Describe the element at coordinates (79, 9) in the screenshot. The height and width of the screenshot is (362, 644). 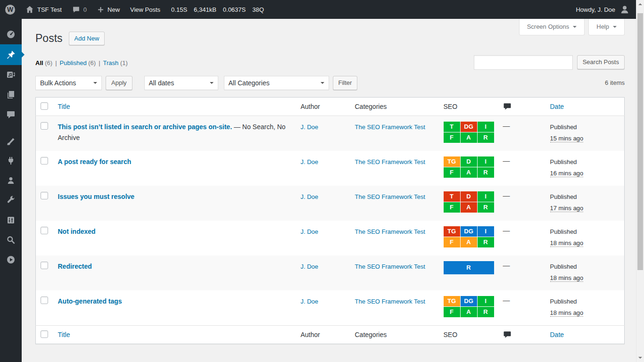
I see `comments-menu: 0` at that location.